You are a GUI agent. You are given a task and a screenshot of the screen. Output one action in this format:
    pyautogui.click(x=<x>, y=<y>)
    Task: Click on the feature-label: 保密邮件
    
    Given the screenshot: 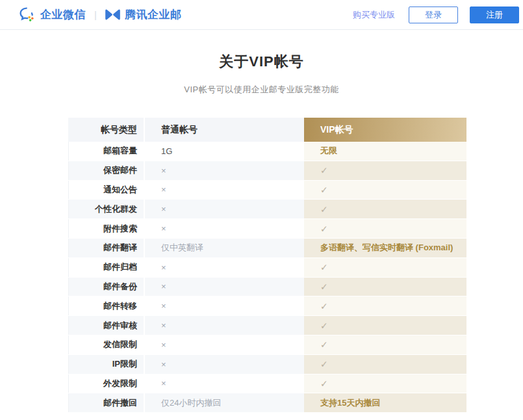 What is the action you would take?
    pyautogui.click(x=107, y=171)
    